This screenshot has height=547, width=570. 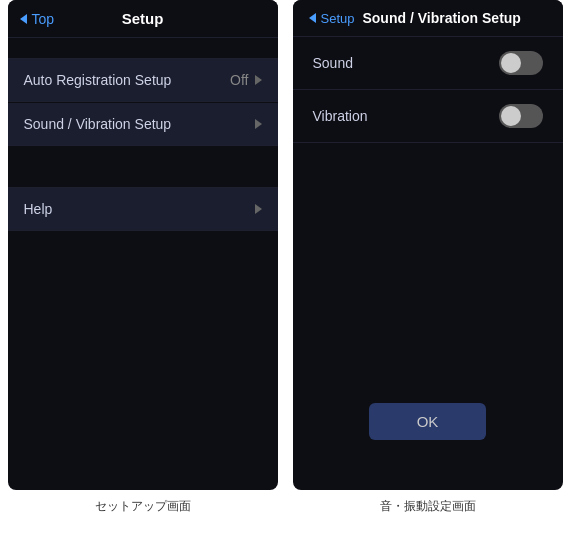 What do you see at coordinates (258, 209) in the screenshot?
I see `help-chevron-icon` at bounding box center [258, 209].